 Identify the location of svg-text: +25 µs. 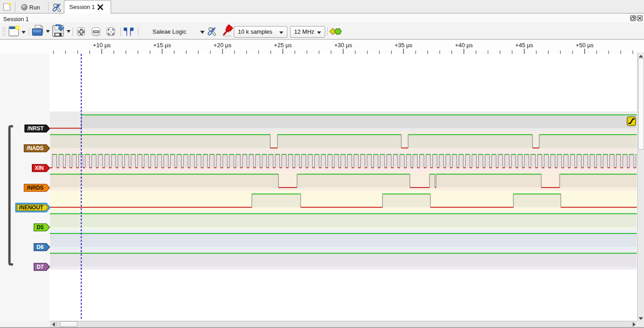
(283, 45).